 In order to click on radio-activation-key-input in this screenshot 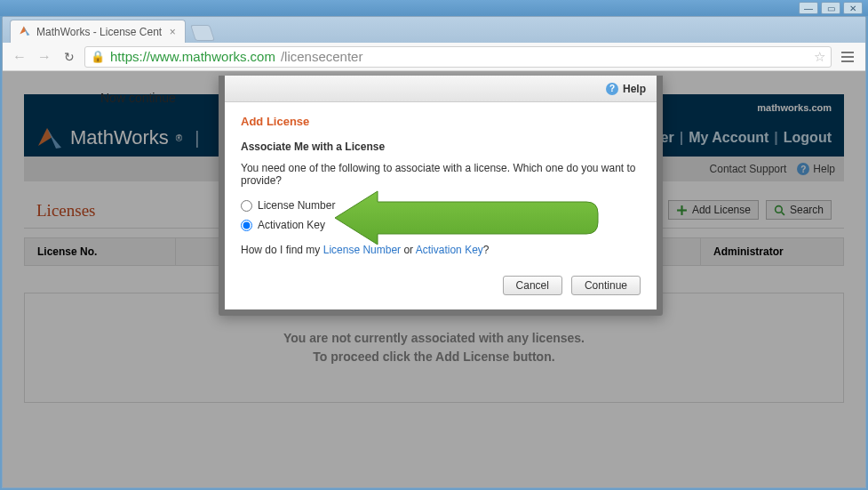, I will do `click(247, 226)`.